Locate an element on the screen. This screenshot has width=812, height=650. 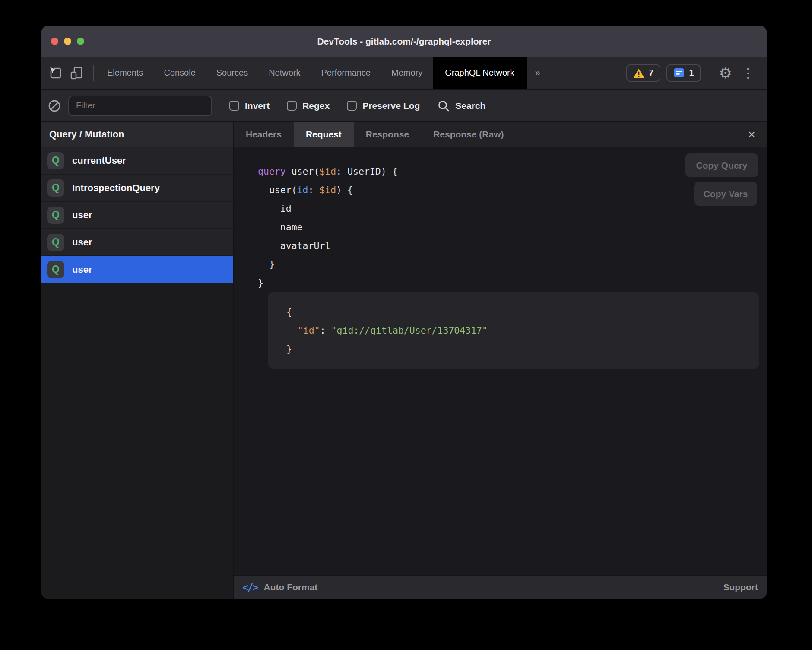
list-item-label: IntrospectionQuery is located at coordinates (116, 188).